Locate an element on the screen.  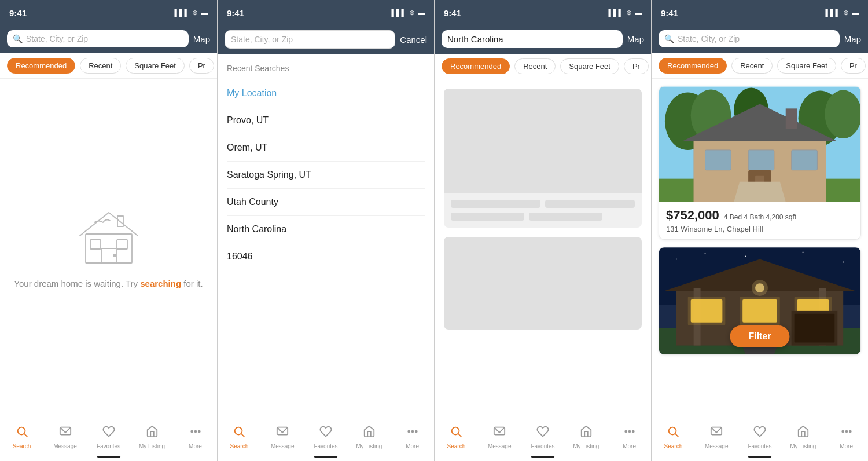
nav-message-1: Message is located at coordinates (65, 437).